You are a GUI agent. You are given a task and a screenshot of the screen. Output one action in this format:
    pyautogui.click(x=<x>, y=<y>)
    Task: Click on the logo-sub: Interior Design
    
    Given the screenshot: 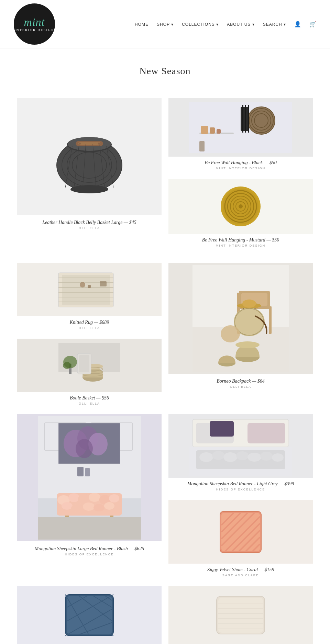 What is the action you would take?
    pyautogui.click(x=34, y=30)
    